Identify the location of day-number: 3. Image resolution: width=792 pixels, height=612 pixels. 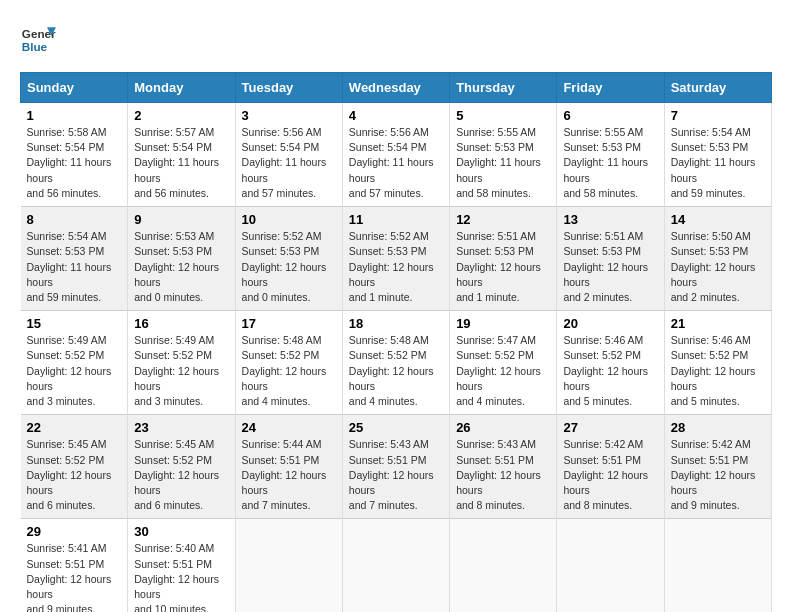
(289, 116).